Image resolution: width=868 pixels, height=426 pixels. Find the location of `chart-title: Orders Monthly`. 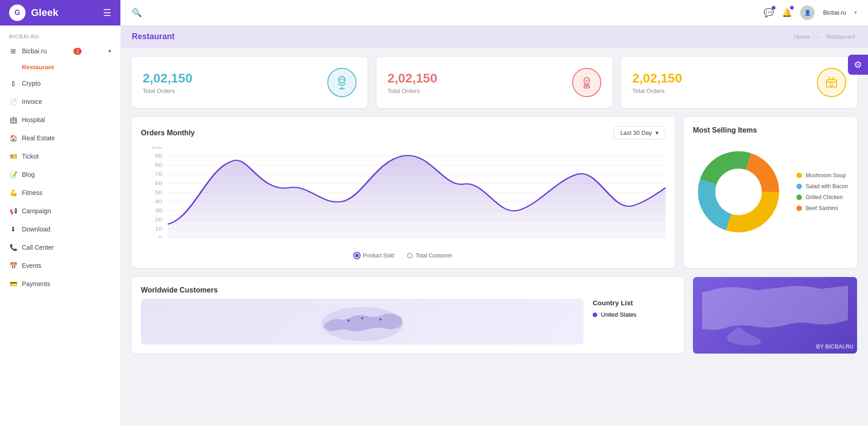

chart-title: Orders Monthly is located at coordinates (168, 133).